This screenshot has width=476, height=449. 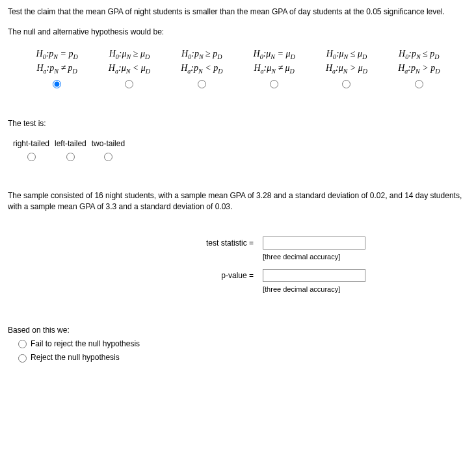 What do you see at coordinates (238, 201) in the screenshot?
I see `sample-description: The sample consisted of 16 night student…` at bounding box center [238, 201].